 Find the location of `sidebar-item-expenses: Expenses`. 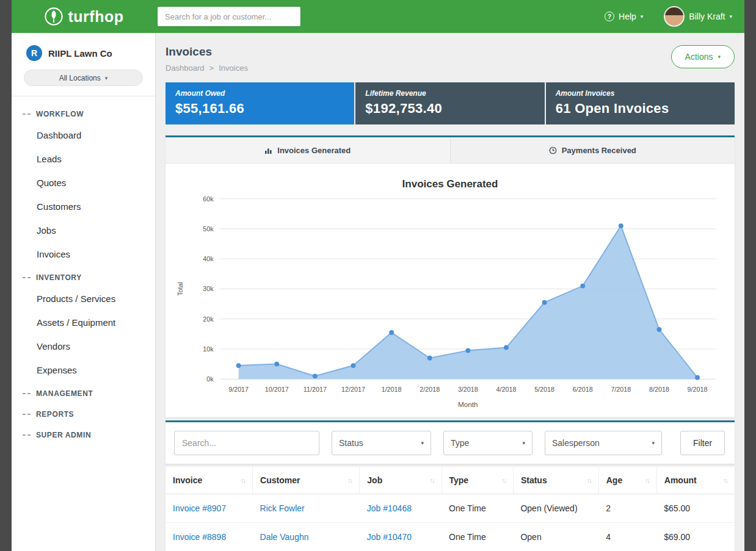

sidebar-item-expenses: Expenses is located at coordinates (83, 370).